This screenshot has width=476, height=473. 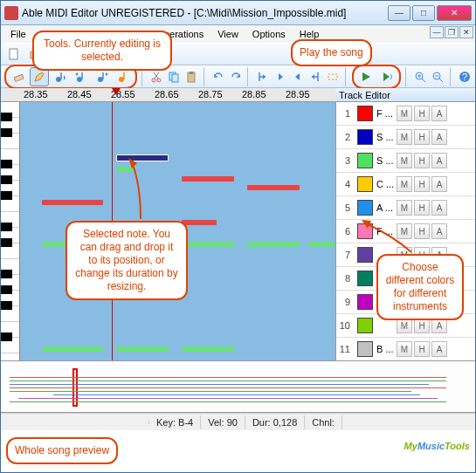 What do you see at coordinates (366, 77) in the screenshot?
I see `play-button` at bounding box center [366, 77].